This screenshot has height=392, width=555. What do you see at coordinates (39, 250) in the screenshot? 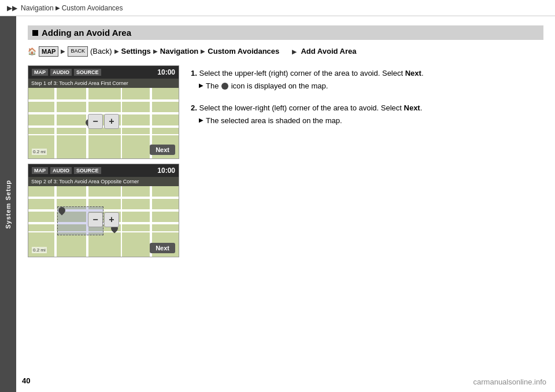
I see `map-scale-2: 0.2 mi` at bounding box center [39, 250].